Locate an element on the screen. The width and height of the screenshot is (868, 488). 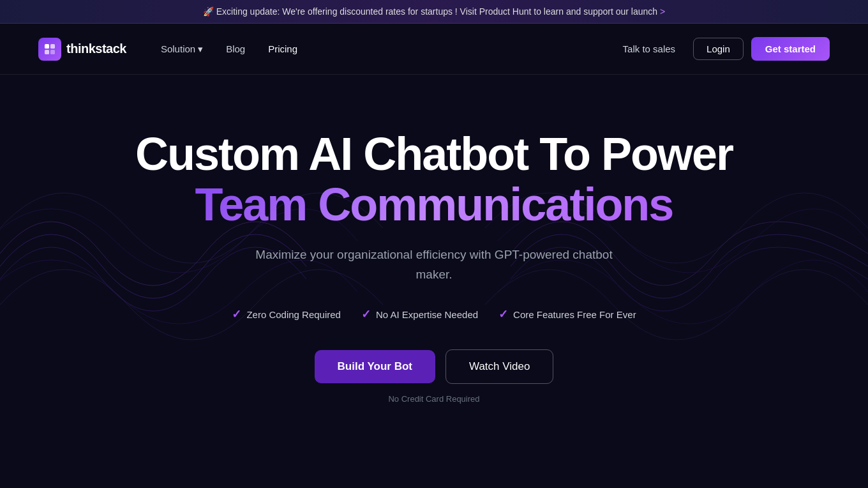
chevron-down-icon: ▾ is located at coordinates (200, 49).